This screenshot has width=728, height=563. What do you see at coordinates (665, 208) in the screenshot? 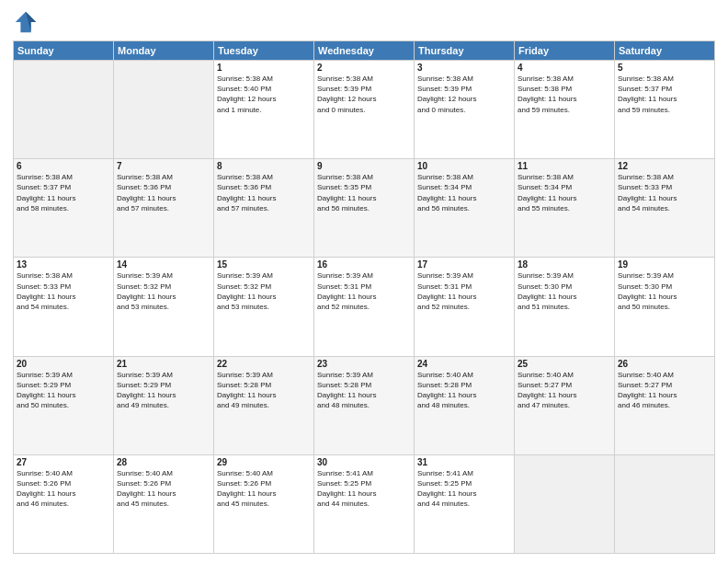
I see `calendar-cell: 12Sunrise: 5:38 AM Sunset: 5:33 PM Dayli…` at bounding box center [665, 208].